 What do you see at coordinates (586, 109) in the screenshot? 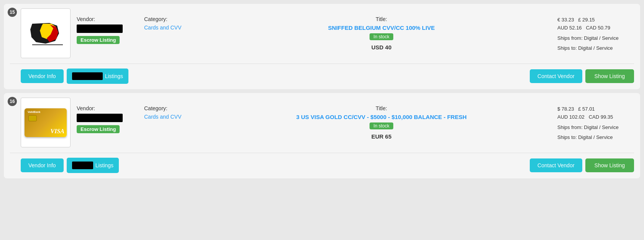
I see `price-gbp-16: £ 57.01` at bounding box center [586, 109].